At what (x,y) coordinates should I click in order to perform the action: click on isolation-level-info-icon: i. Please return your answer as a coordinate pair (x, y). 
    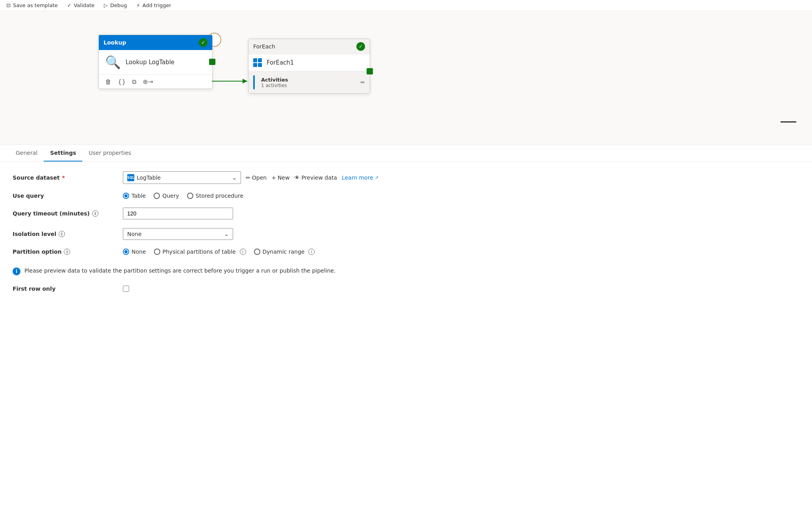
    Looking at the image, I should click on (62, 234).